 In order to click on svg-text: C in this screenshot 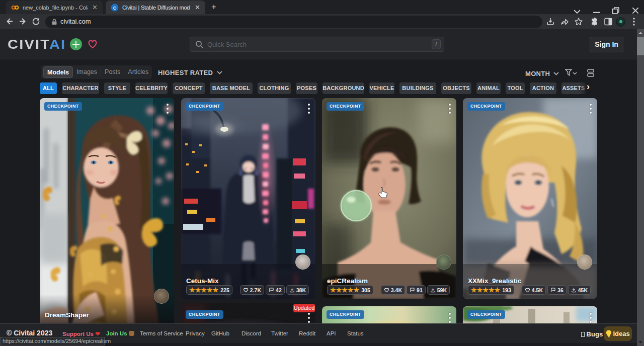, I will do `click(115, 8)`.